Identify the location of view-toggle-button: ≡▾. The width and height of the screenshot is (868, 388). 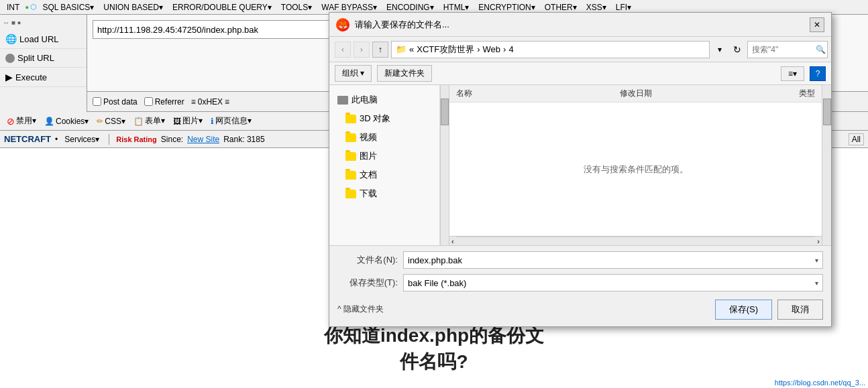
(793, 74).